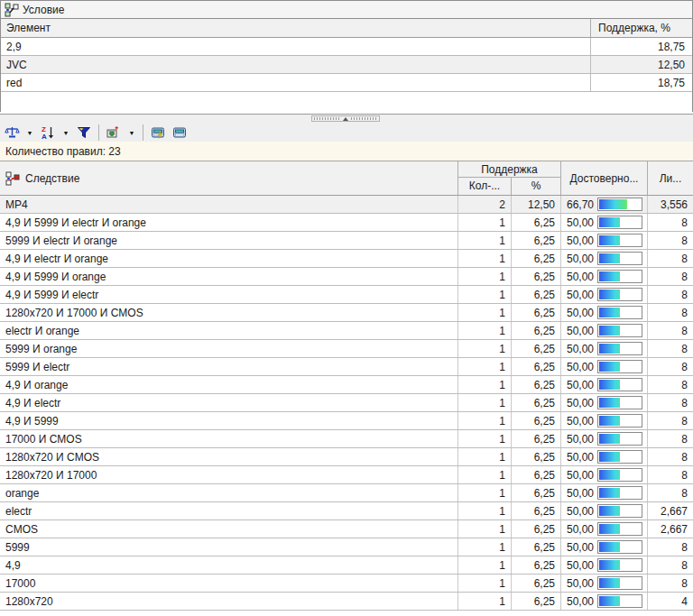 Image resolution: width=693 pixels, height=616 pixels. What do you see at coordinates (346, 493) in the screenshot?
I see `rule-row: orange16,2550,008` at bounding box center [346, 493].